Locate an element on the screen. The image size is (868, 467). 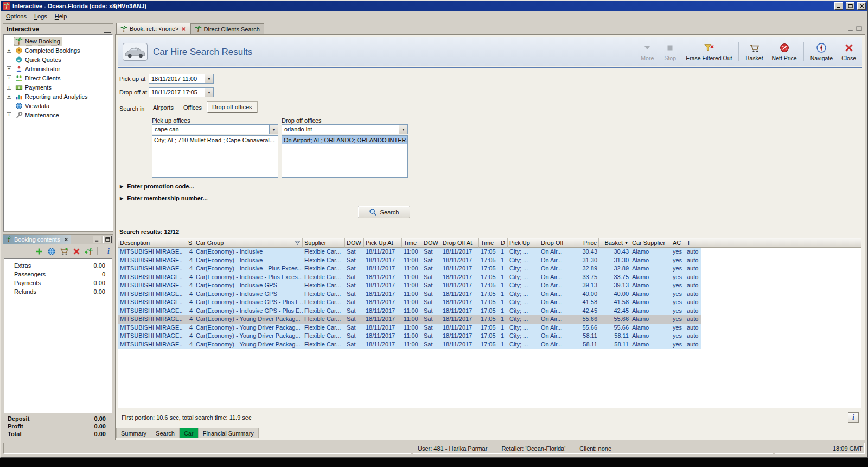
column-header-s: S is located at coordinates (189, 243).